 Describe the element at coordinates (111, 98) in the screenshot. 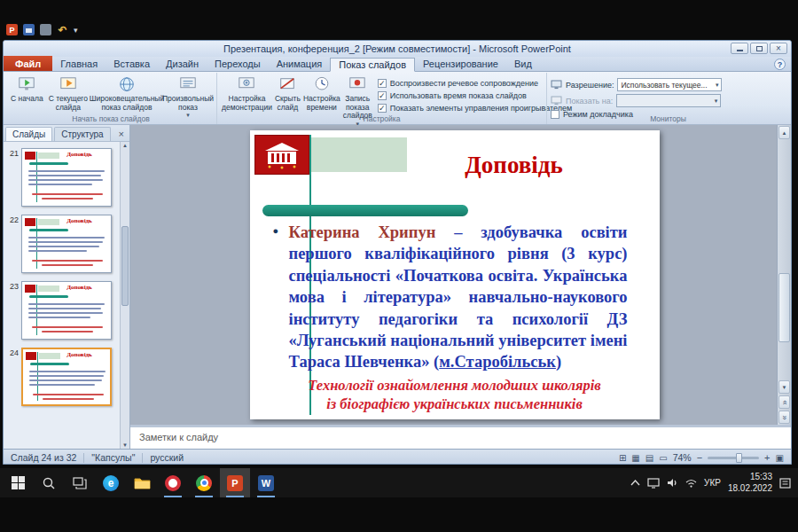

I see `group-start-slideshow: С начала С текущего слайда Широковещател…` at that location.